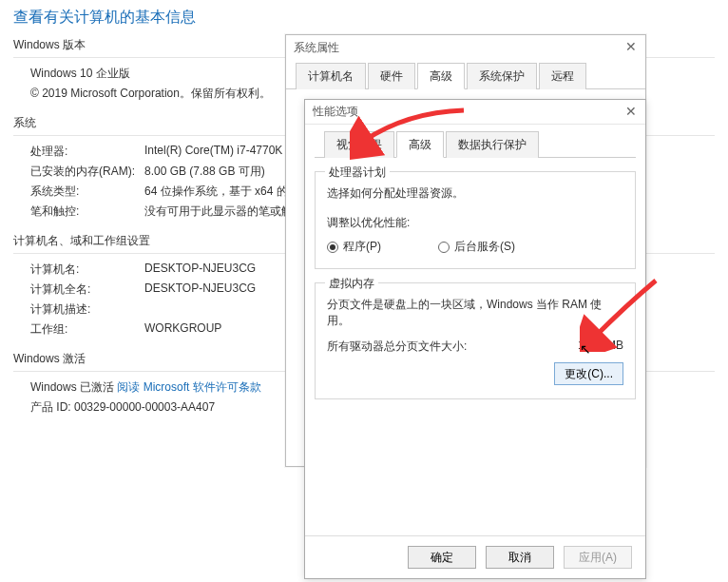  I want to click on radio-background-dot, so click(444, 247).